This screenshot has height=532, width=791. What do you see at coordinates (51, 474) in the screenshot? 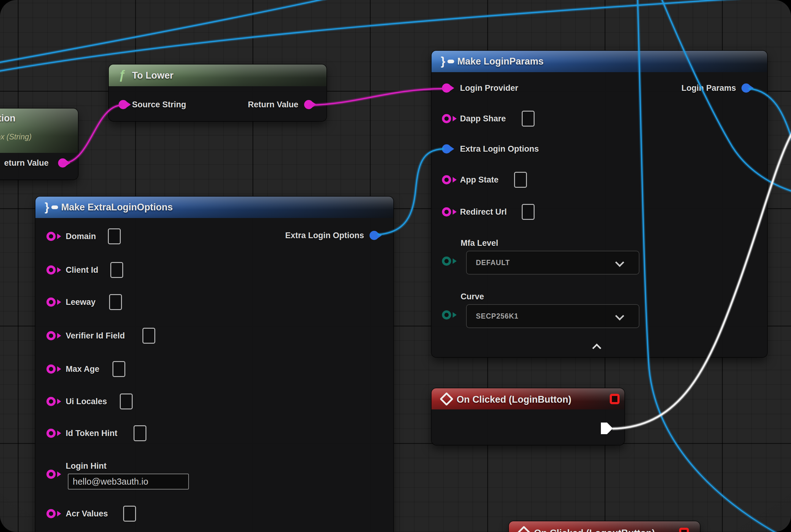
I see `input-pin-login-hint` at bounding box center [51, 474].